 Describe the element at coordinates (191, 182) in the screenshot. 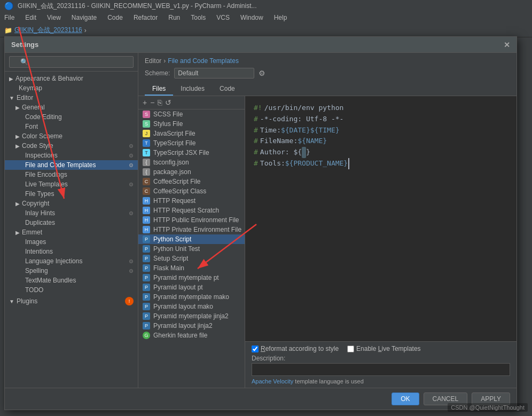

I see `file-item-coffeescript: C CoffeeScript File` at that location.